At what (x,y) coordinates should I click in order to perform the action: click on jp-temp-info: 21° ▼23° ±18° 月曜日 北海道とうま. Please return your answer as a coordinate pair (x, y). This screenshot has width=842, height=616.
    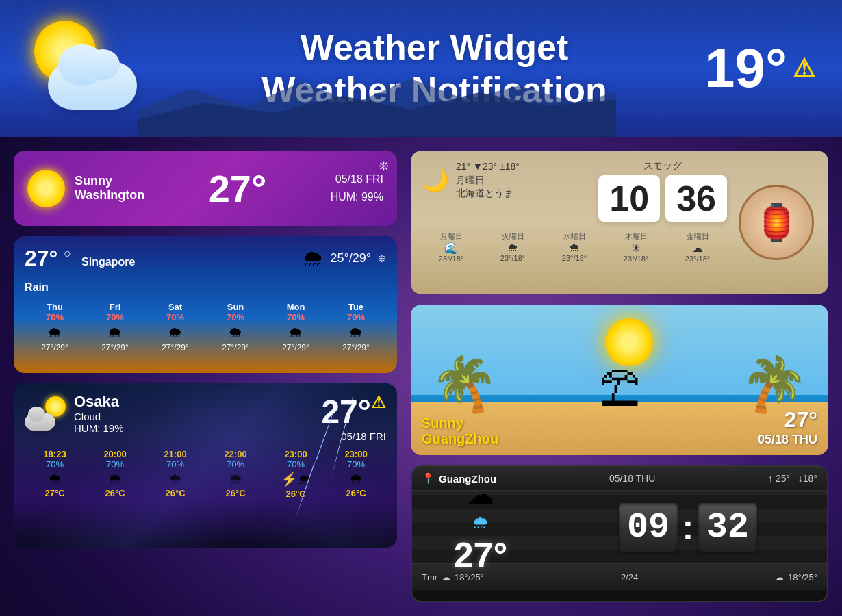
    Looking at the image, I should click on (487, 181).